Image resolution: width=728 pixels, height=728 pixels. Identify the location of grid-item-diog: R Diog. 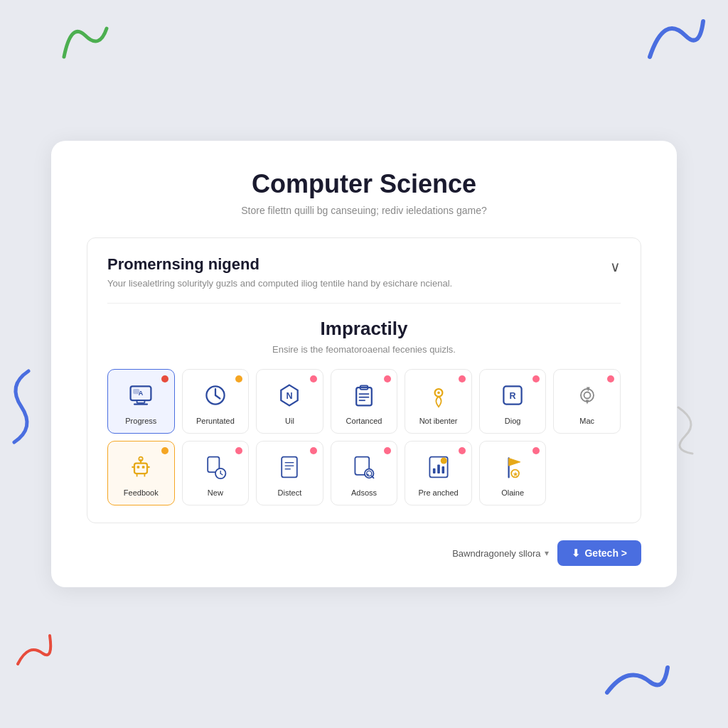
(513, 401).